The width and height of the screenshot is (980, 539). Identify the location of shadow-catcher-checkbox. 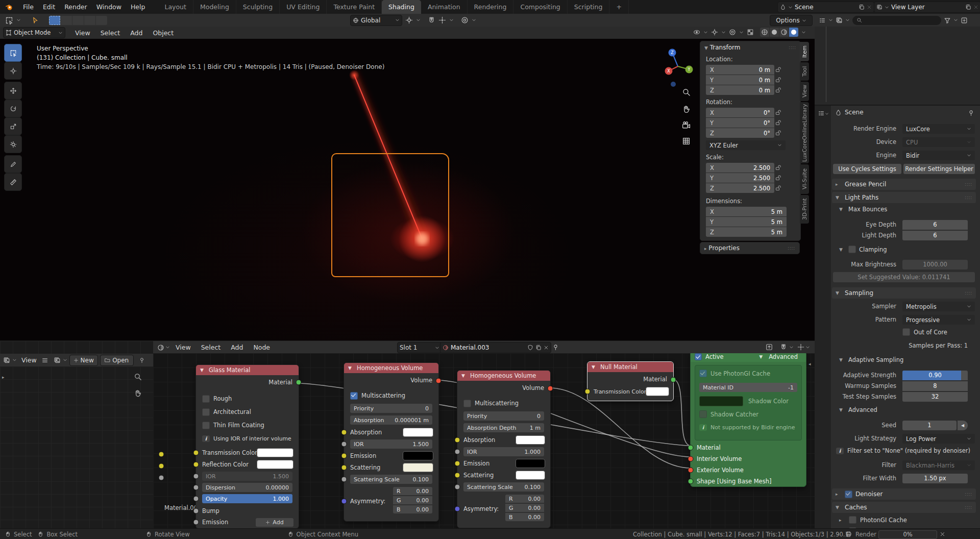
(703, 414).